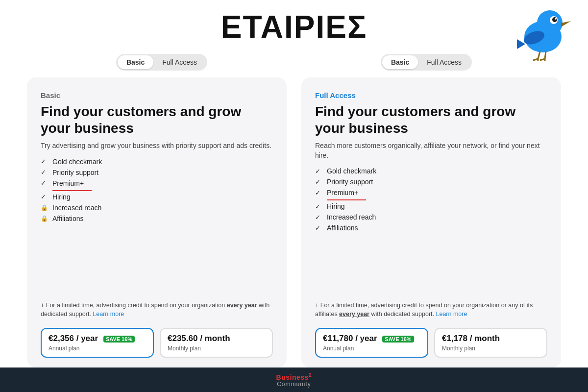 Image resolution: width=588 pixels, height=392 pixels. I want to click on bird-icon, so click(544, 32).